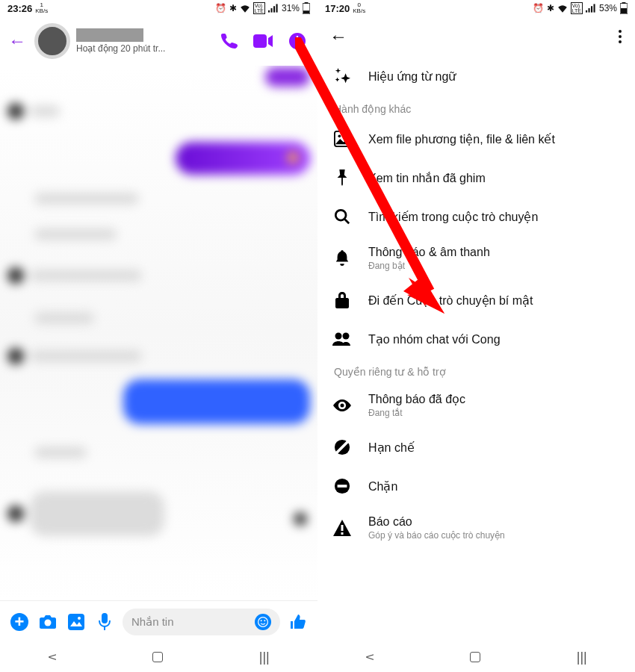 This screenshot has height=672, width=635. Describe the element at coordinates (620, 37) in the screenshot. I see `more-options-button` at that location.